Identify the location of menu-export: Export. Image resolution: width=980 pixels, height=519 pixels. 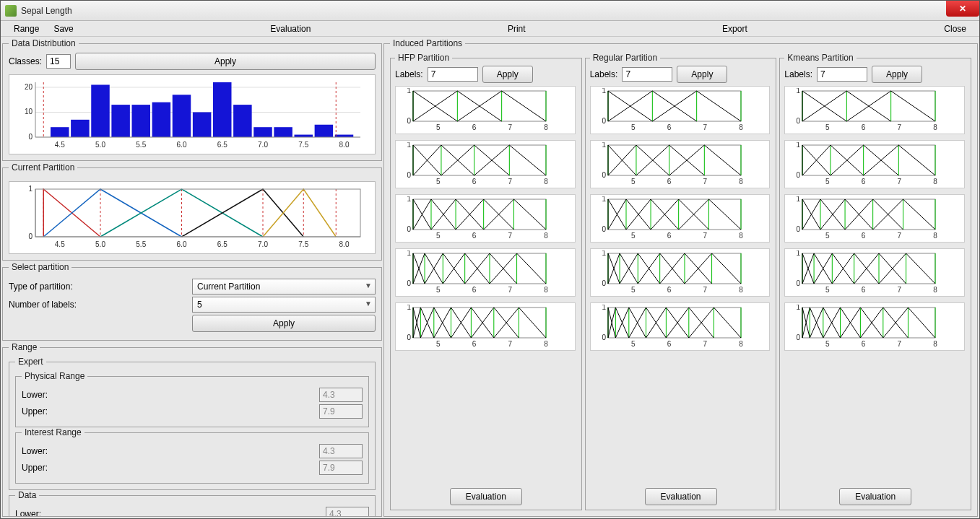
(735, 29).